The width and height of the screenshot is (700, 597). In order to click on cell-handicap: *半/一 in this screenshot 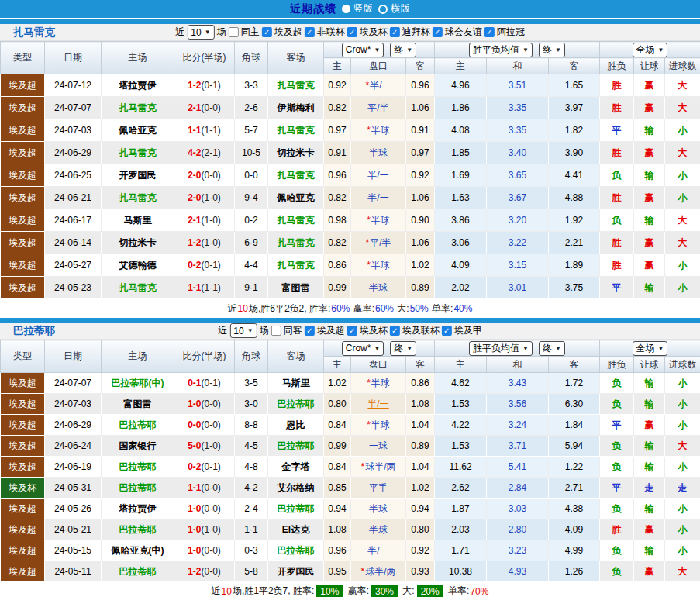, I will do `click(378, 85)`.